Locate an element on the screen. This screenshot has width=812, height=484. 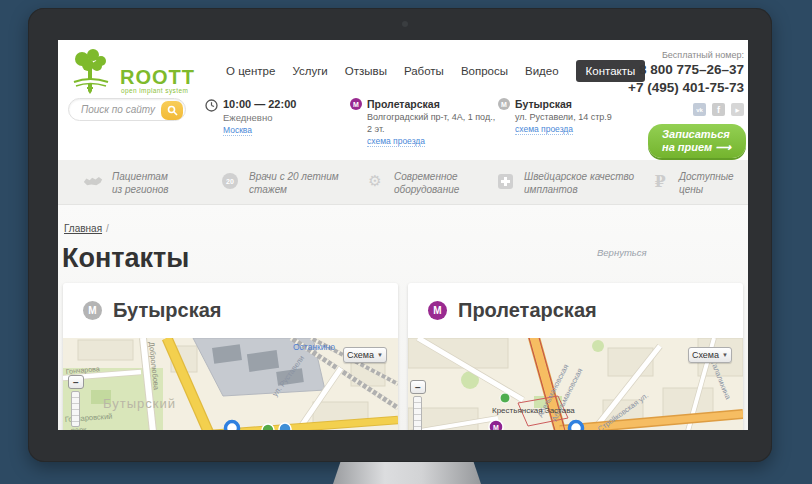
card-header: М Пролетарская is located at coordinates (576, 310).